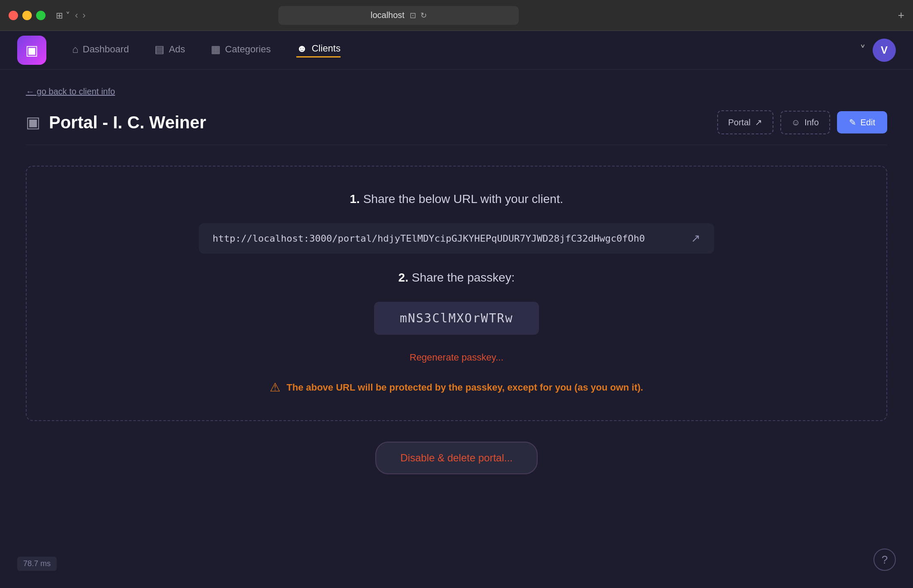  What do you see at coordinates (901, 15) in the screenshot?
I see `new-tab-button: +` at bounding box center [901, 15].